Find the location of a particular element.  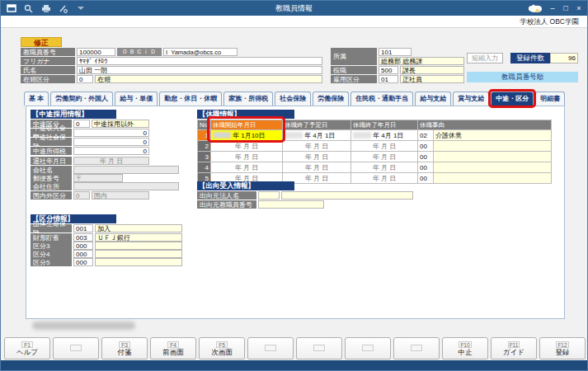

f9-button-empty is located at coordinates (416, 348).